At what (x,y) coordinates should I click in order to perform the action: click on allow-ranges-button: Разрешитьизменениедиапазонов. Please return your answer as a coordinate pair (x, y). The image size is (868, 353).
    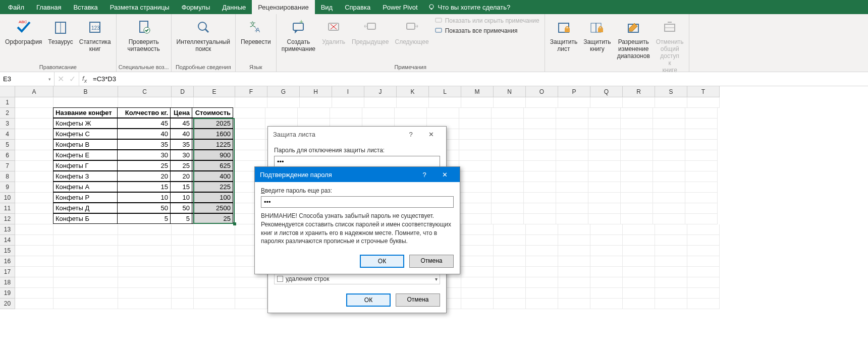
    Looking at the image, I should click on (634, 45).